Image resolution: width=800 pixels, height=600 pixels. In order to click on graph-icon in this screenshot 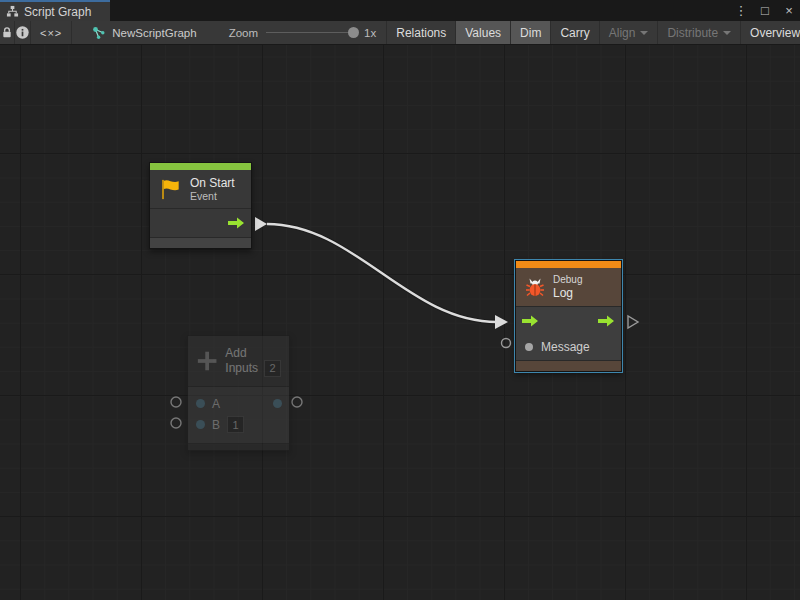, I will do `click(12, 12)`.